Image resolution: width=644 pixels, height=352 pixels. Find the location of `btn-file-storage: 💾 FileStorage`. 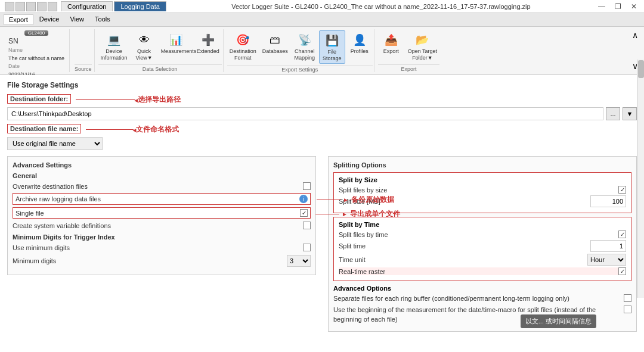

btn-file-storage: 💾 FileStorage is located at coordinates (332, 47).